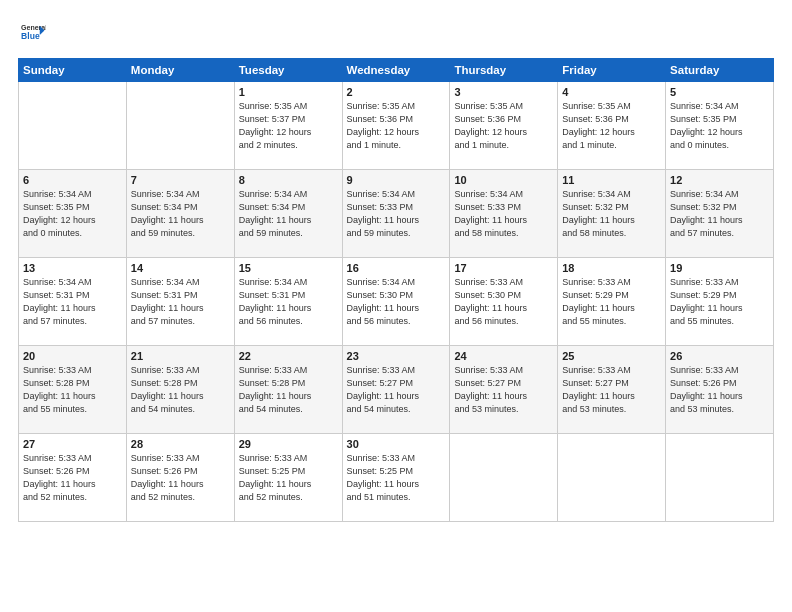  I want to click on week-row-4: 20Sunrise: 5:33 AM Sunset: 5:28 PM Dayli…, so click(396, 390).